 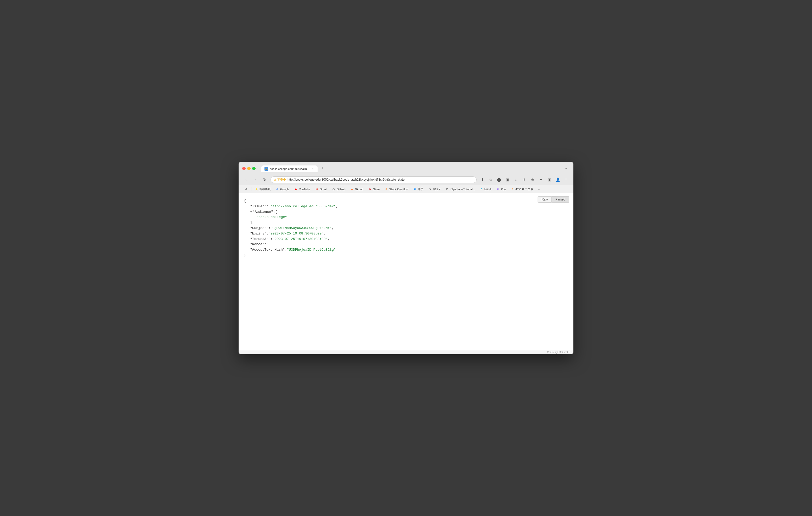 What do you see at coordinates (558, 180) in the screenshot?
I see `avatar-button: 👤` at bounding box center [558, 180].